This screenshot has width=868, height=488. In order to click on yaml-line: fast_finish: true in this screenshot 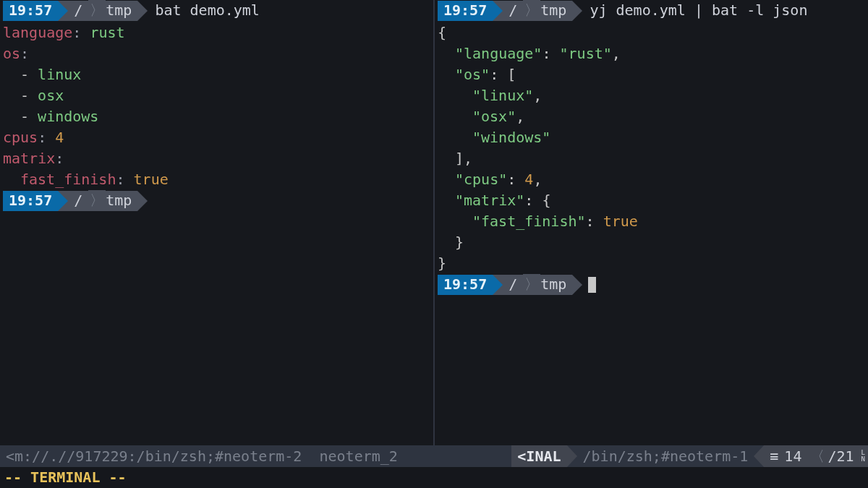, I will do `click(218, 179)`.